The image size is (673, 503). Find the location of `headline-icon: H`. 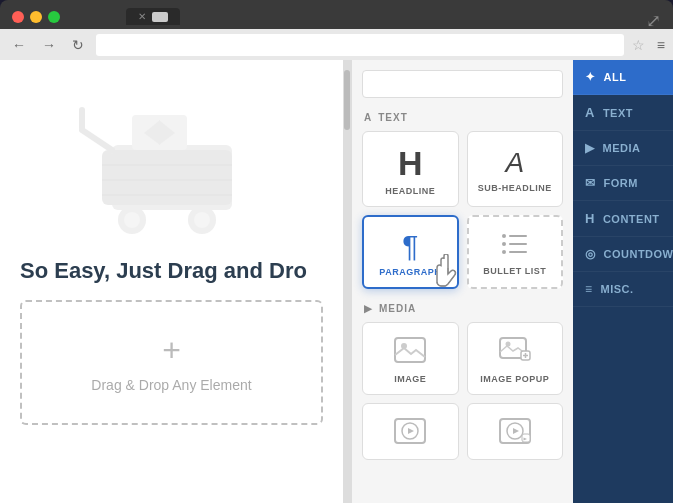

headline-icon: H is located at coordinates (410, 163).